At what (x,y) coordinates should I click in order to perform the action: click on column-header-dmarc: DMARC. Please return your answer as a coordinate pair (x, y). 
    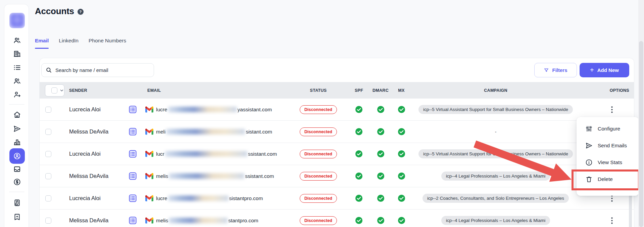
    Looking at the image, I should click on (381, 90).